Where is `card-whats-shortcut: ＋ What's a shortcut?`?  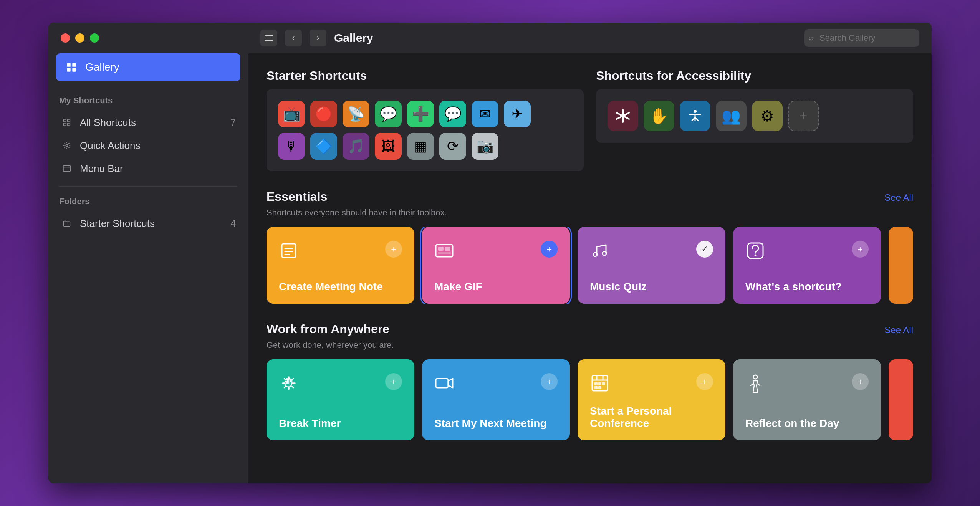 card-whats-shortcut: ＋ What's a shortcut? is located at coordinates (807, 265).